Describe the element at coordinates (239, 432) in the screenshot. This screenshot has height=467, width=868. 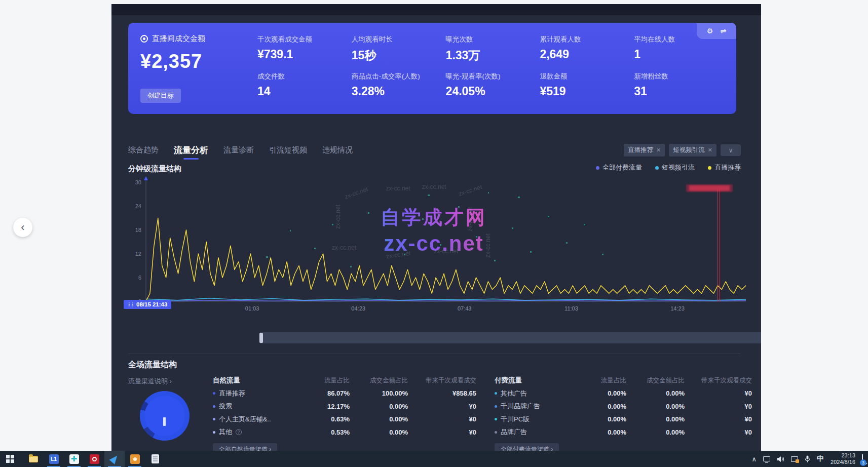
I see `info-icon: ?` at that location.